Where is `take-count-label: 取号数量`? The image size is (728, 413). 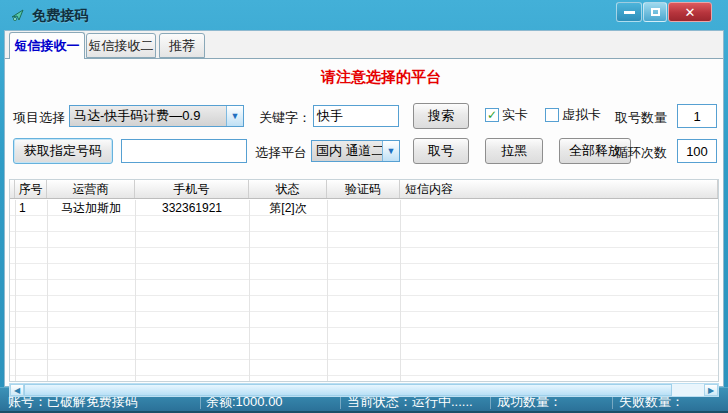 take-count-label: 取号数量 is located at coordinates (641, 118).